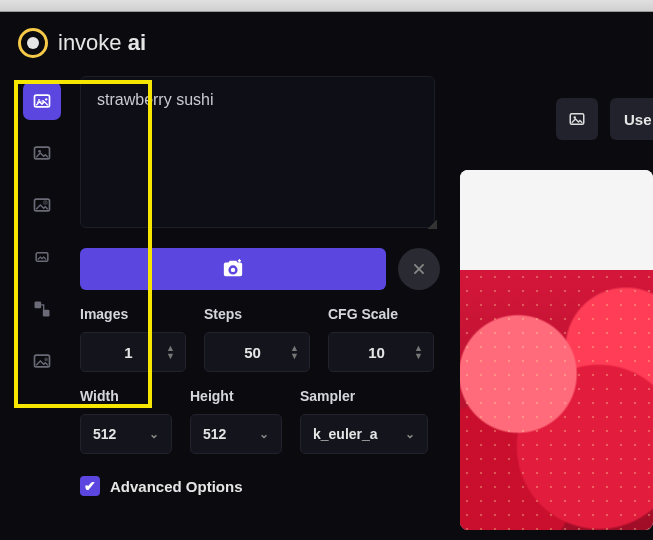 This screenshot has width=653, height=540. Describe the element at coordinates (381, 352) in the screenshot. I see `cfg-input: 10 ▲▼` at that location.